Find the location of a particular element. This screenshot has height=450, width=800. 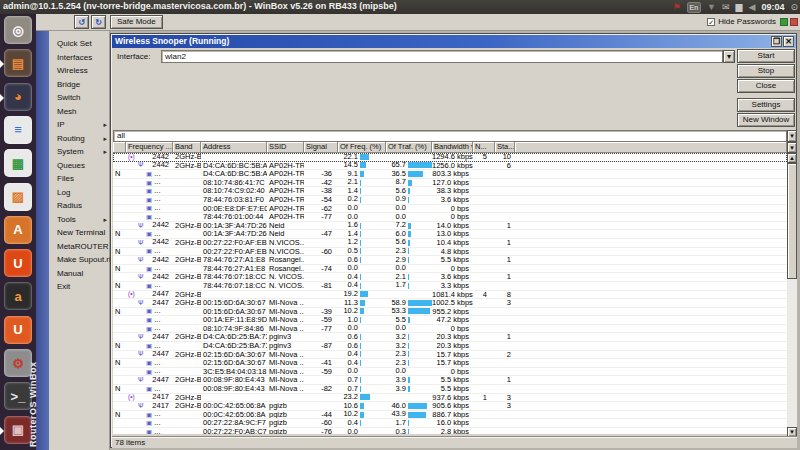

redo-button: ↻ is located at coordinates (98, 22).